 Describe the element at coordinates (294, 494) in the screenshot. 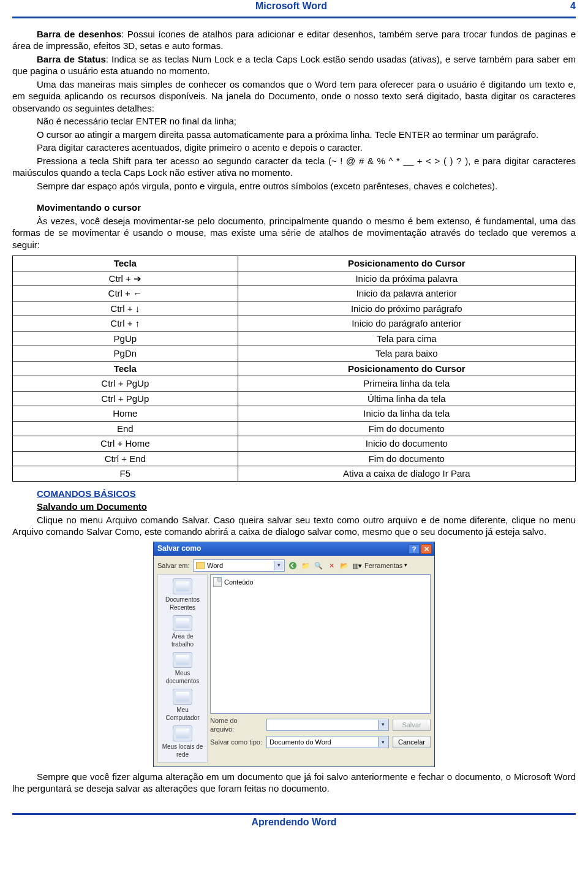

I see `section-comandos-basicos: COMANDOS BÁSICOS` at that location.